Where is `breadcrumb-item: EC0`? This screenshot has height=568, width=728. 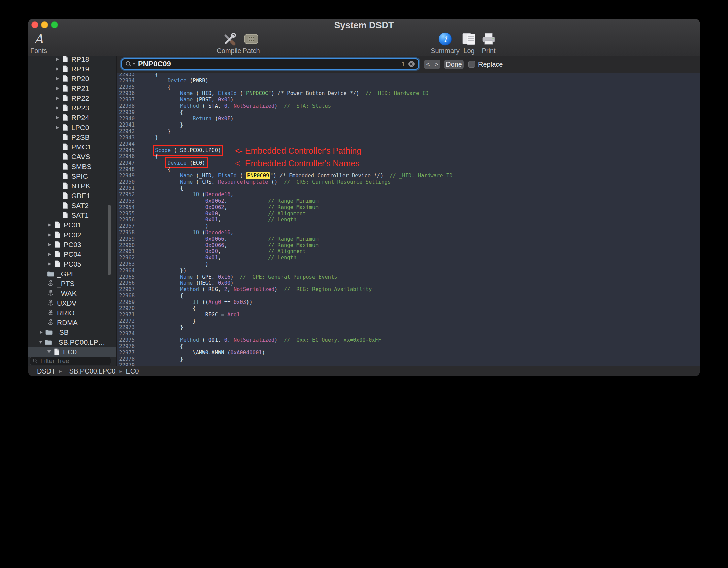 breadcrumb-item: EC0 is located at coordinates (133, 371).